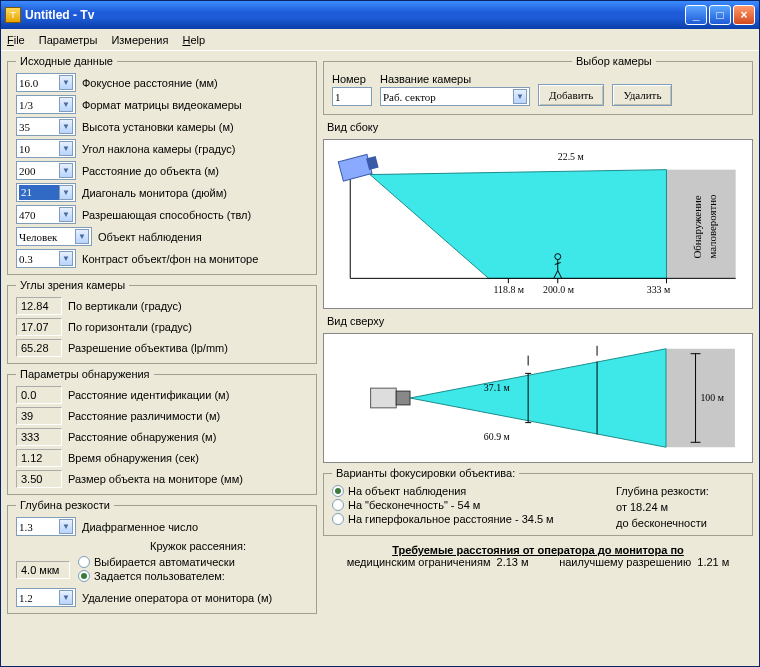 The image size is (760, 667). I want to click on close-button: ×, so click(744, 15).